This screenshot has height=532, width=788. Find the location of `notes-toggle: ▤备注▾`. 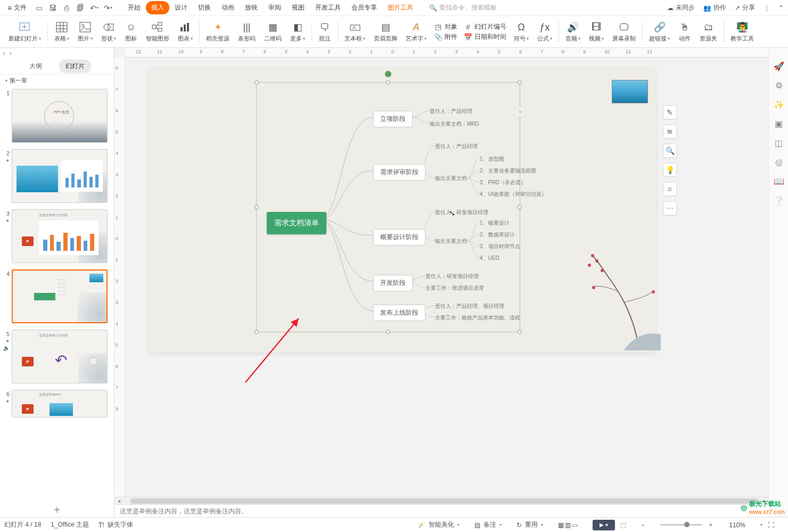

notes-toggle: ▤备注▾ is located at coordinates (488, 525).